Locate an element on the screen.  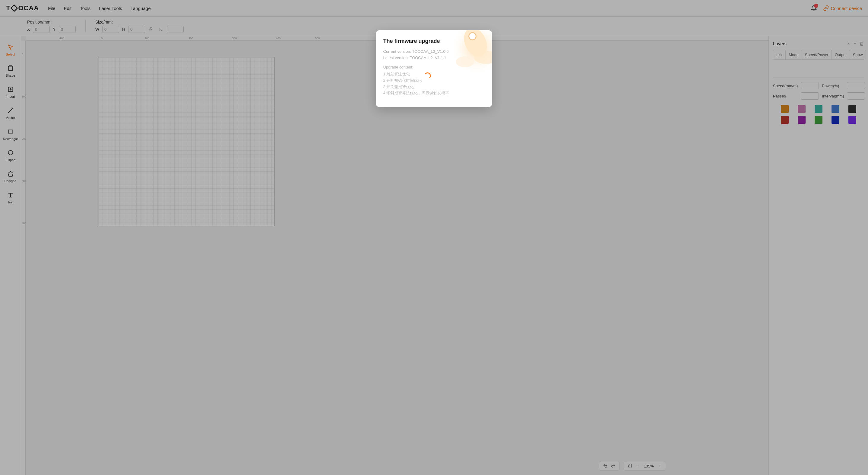
modal-title: The firmware upgrade is located at coordinates (434, 41).